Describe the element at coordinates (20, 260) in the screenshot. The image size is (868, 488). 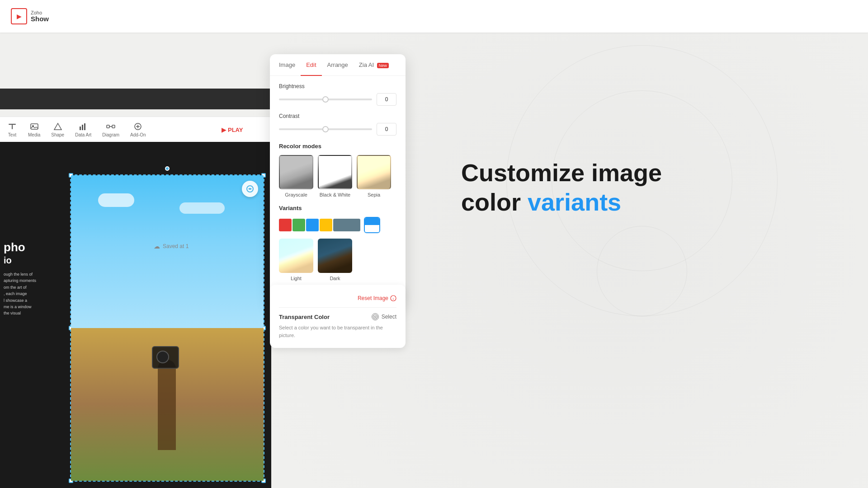
I see `text-io: io` at that location.